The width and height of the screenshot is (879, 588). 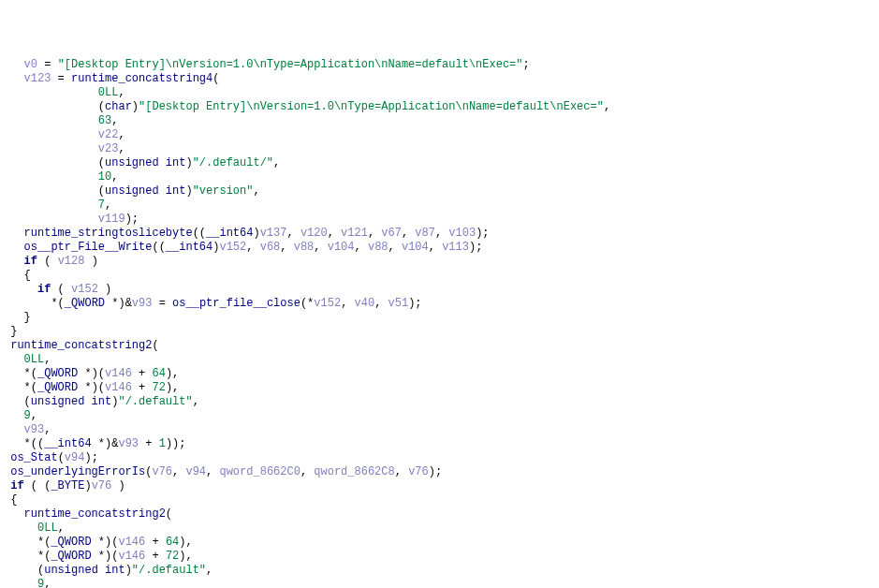 I want to click on code-line: v22,, so click(x=440, y=135).